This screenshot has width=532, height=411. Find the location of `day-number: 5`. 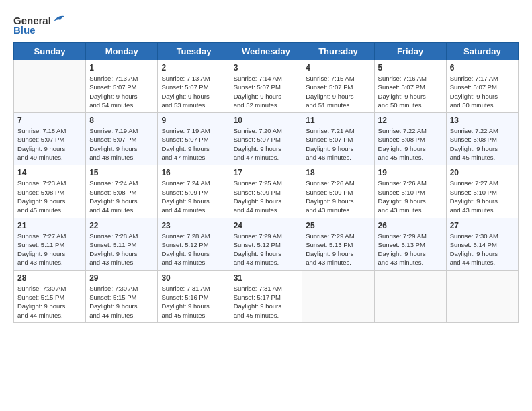

day-number: 5 is located at coordinates (410, 68).